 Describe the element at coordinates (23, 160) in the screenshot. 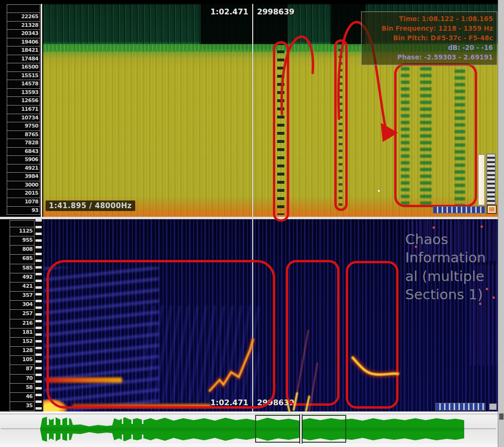

I see `frequency-tick: 5906` at that location.